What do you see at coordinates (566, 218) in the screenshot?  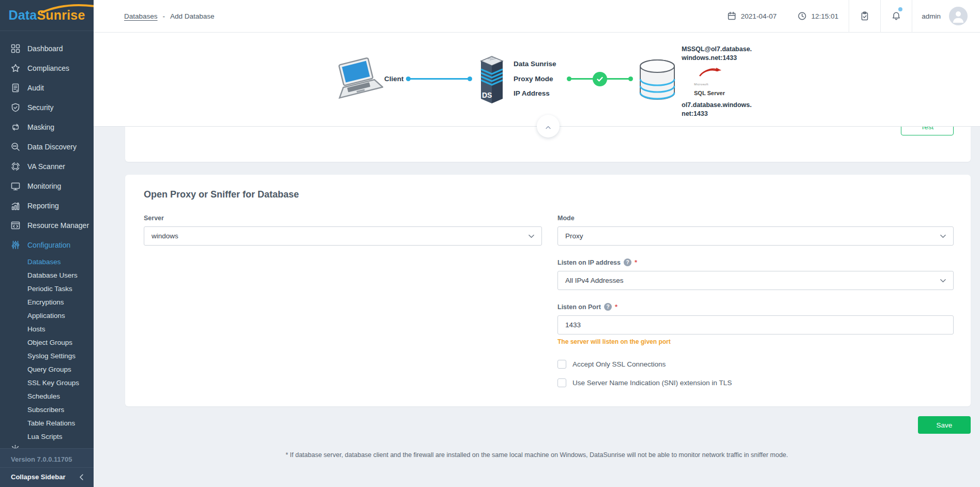 I see `mode-label: Mode` at bounding box center [566, 218].